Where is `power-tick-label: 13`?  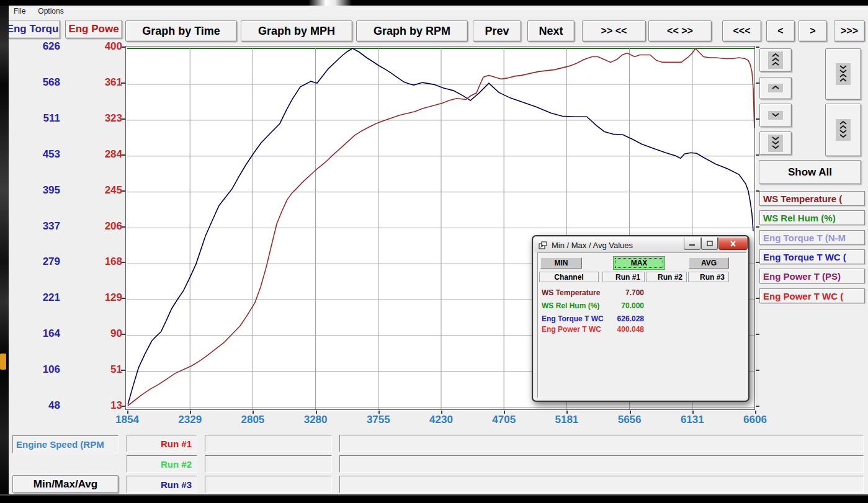
power-tick-label: 13 is located at coordinates (94, 406).